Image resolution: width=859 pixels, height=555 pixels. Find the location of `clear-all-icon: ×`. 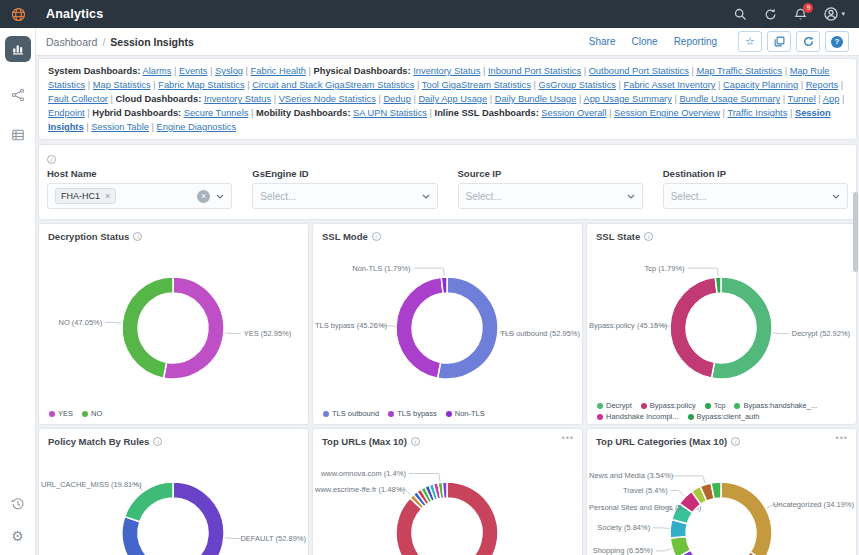

clear-all-icon: × is located at coordinates (204, 196).